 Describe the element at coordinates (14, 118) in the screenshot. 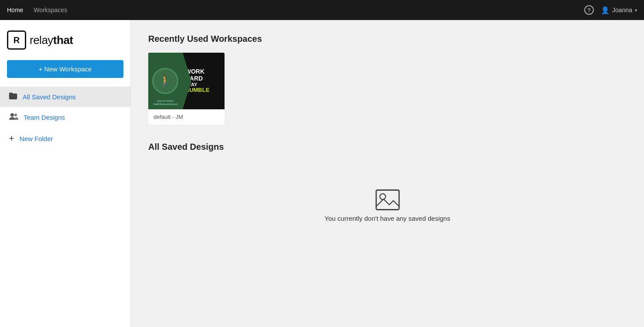

I see `team-icon` at that location.